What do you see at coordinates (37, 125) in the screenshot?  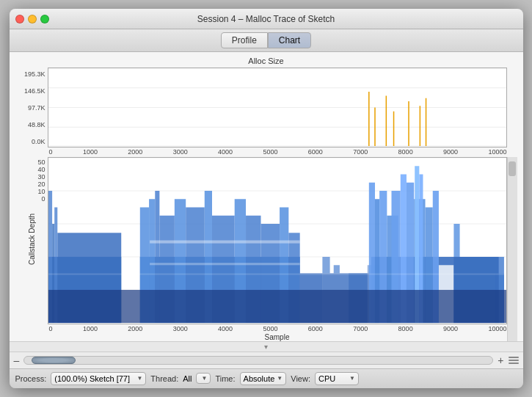 I see `alloc-y-label-3: 48.8K` at bounding box center [37, 125].